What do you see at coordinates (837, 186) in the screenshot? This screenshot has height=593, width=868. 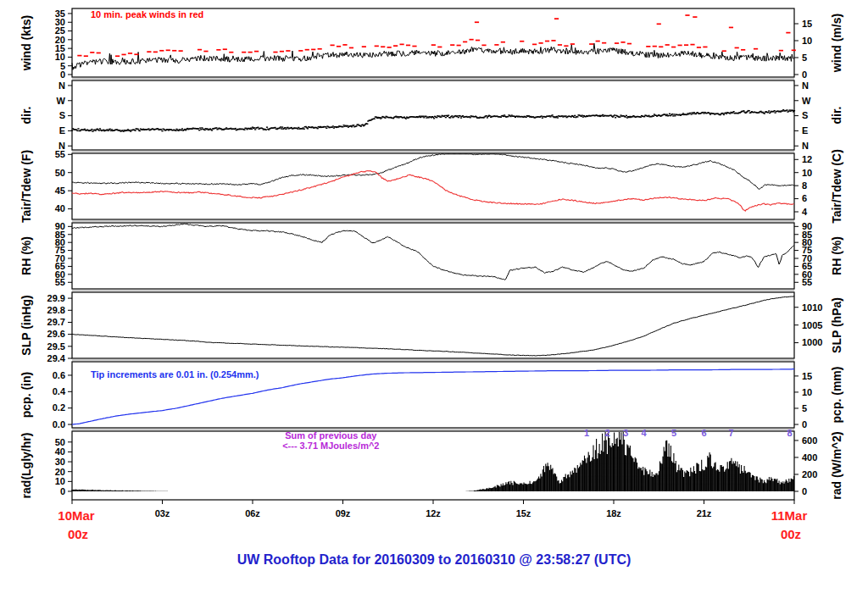 I see `axis-label-tair-tdew-right: Tair/Tdew (C)` at bounding box center [837, 186].